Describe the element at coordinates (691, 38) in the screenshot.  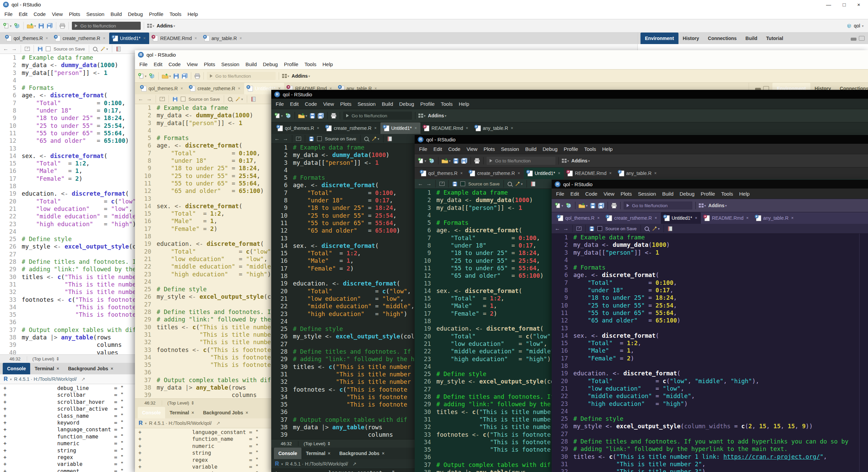
I see `environment-tab: History` at that location.